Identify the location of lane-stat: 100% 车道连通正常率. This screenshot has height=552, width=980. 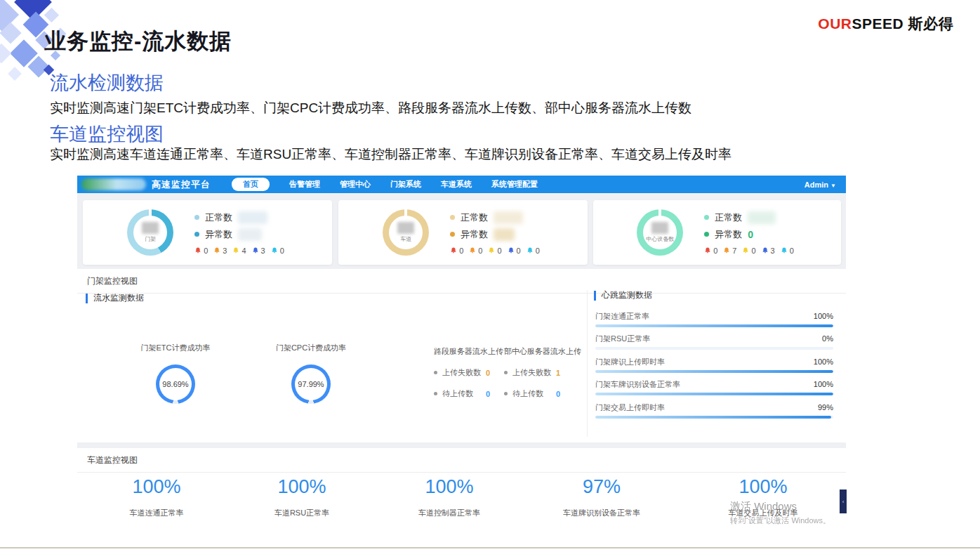
(157, 497).